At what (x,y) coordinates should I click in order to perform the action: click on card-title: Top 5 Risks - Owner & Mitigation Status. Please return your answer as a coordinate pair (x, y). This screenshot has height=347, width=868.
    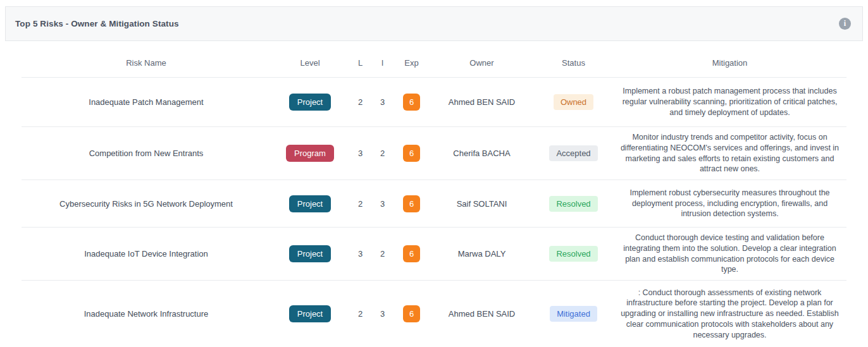
    Looking at the image, I should click on (97, 24).